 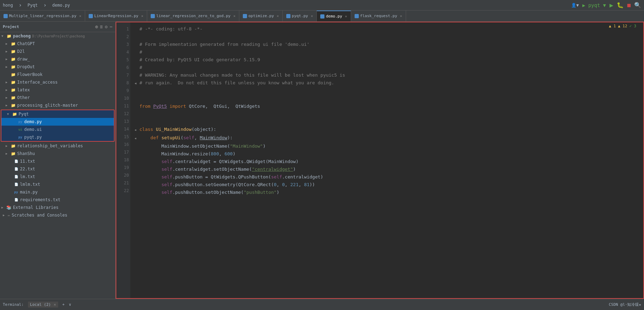 What do you see at coordinates (387, 185) in the screenshot?
I see `code-line-21: self.pushButton.setGeometry(QtCore.QRect…` at bounding box center [387, 185].